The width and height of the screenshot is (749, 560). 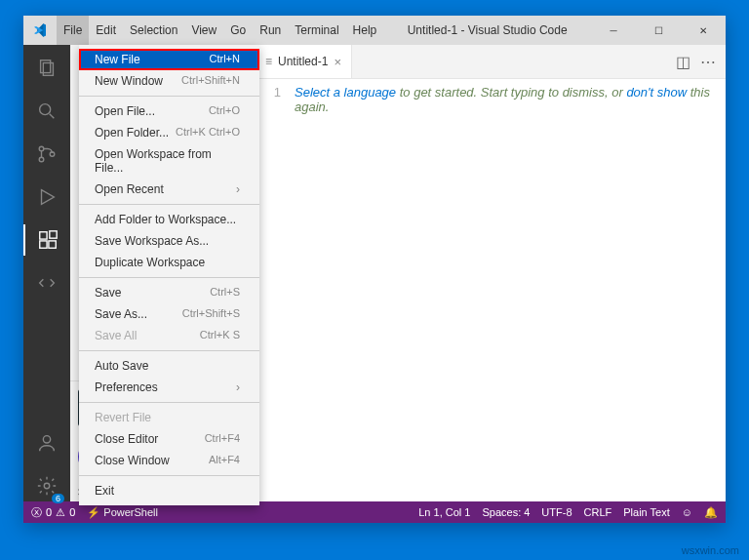 What do you see at coordinates (47, 68) in the screenshot?
I see `explorer-icon` at bounding box center [47, 68].